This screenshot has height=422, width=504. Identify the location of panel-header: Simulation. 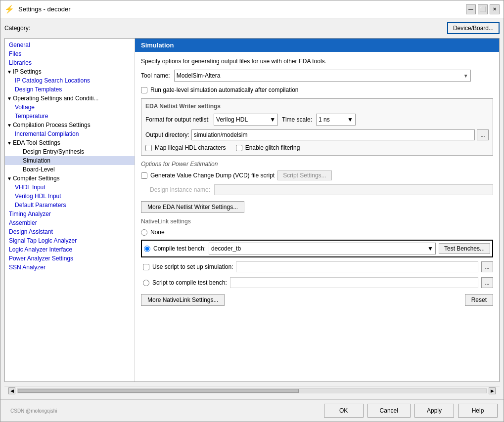
(317, 45).